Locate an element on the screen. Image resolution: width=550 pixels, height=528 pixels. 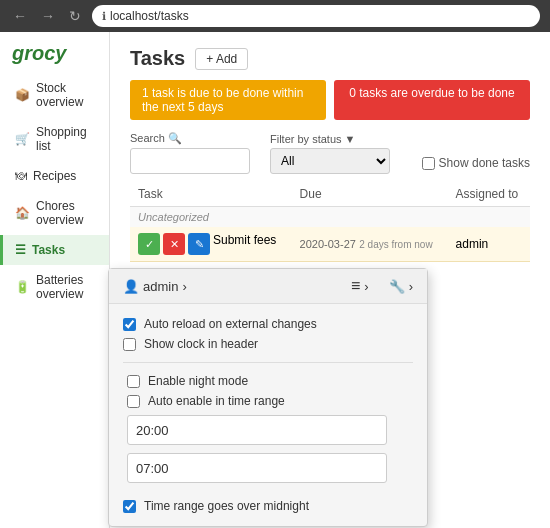
user-label: admin is located at coordinates (160, 286).